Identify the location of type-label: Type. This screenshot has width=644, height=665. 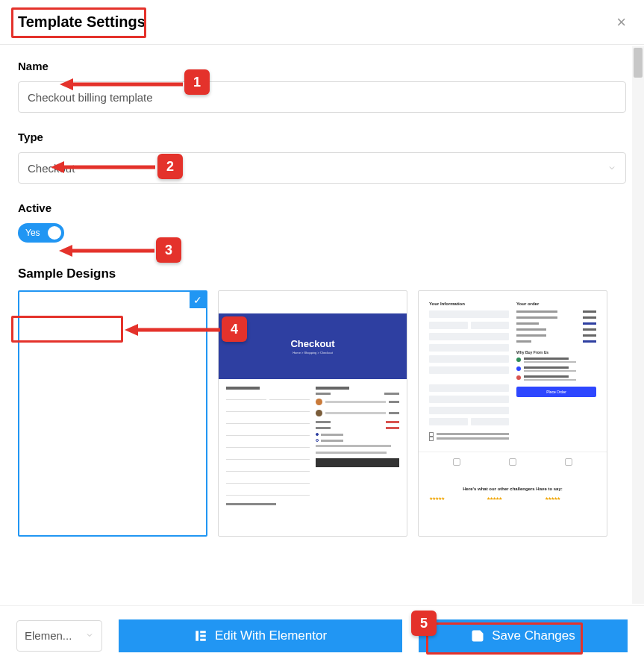
(322, 137).